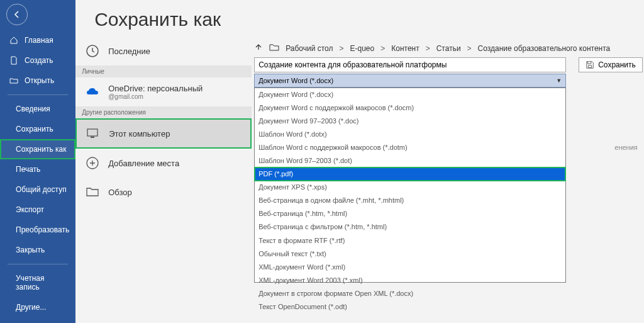  What do you see at coordinates (410, 121) in the screenshot?
I see `filetype-option: Документ Word 97–2003 (*.doc)` at bounding box center [410, 121].